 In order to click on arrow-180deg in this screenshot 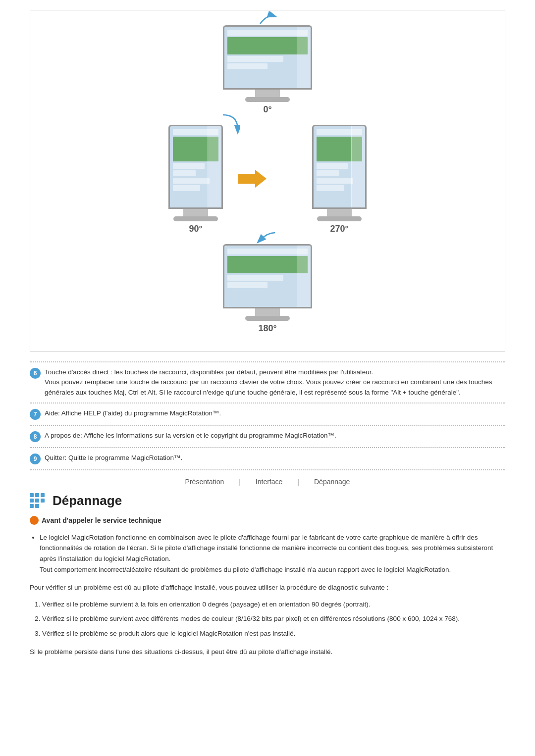, I will do `click(268, 238)`.